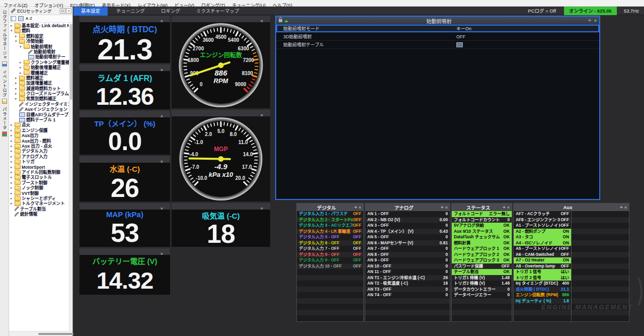  Describe the element at coordinates (39, 99) in the screenshot. I see `tree-item: ▸ 気筒別燃料補正` at that location.